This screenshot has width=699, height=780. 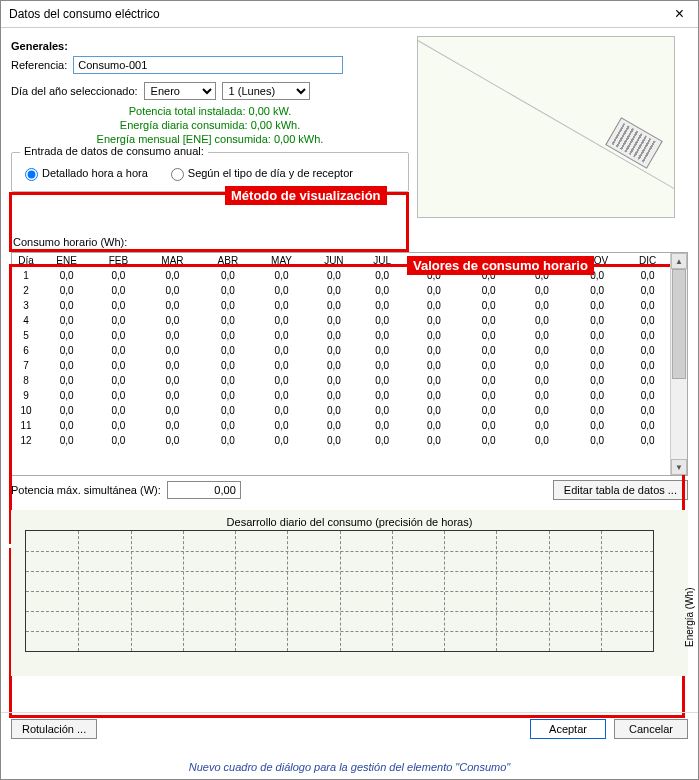 I want to click on table-row: 30,00,00,00,00,00,00,00,00,00,00,00,0, so click(x=341, y=306).